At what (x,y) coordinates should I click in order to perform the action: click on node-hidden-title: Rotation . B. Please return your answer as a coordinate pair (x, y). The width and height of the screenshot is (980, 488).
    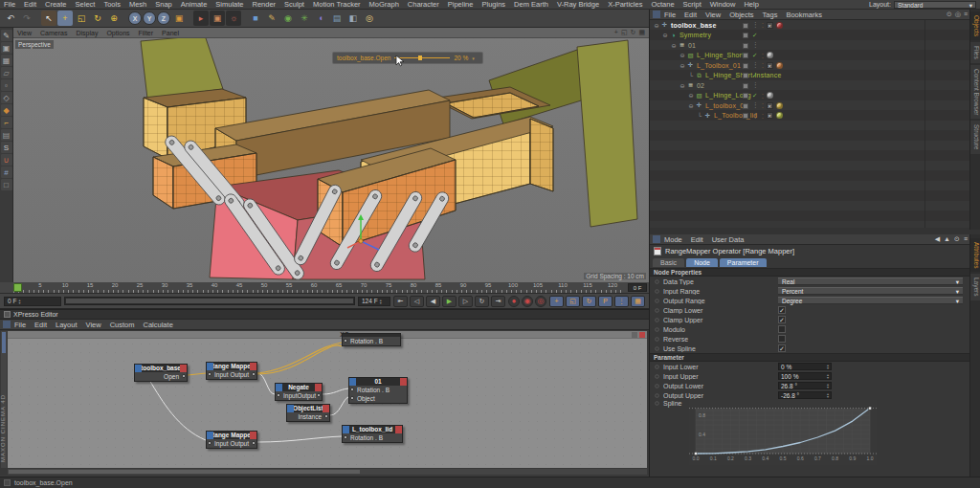
    Looking at the image, I should click on (371, 340).